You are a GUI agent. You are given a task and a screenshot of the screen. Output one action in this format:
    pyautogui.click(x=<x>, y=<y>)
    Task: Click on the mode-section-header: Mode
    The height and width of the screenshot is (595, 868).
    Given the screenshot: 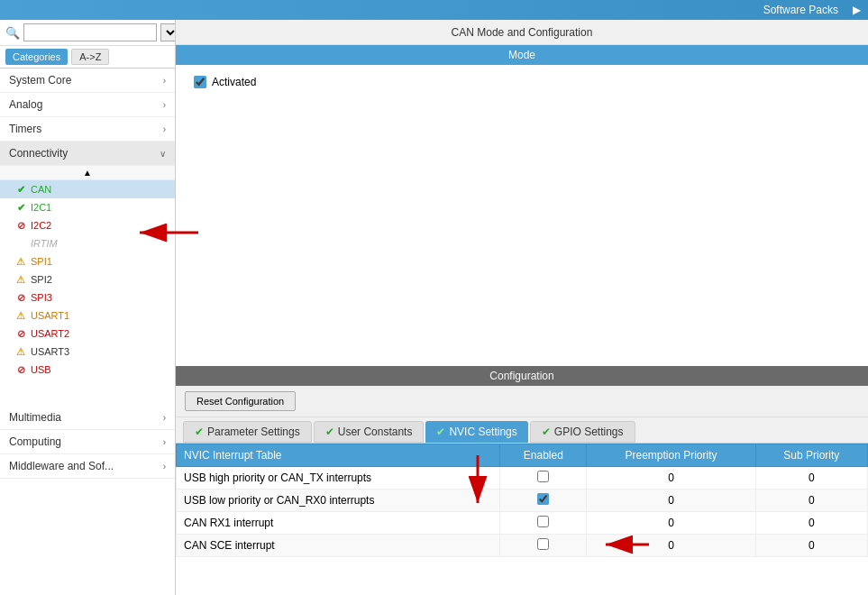 What is the action you would take?
    pyautogui.click(x=522, y=55)
    